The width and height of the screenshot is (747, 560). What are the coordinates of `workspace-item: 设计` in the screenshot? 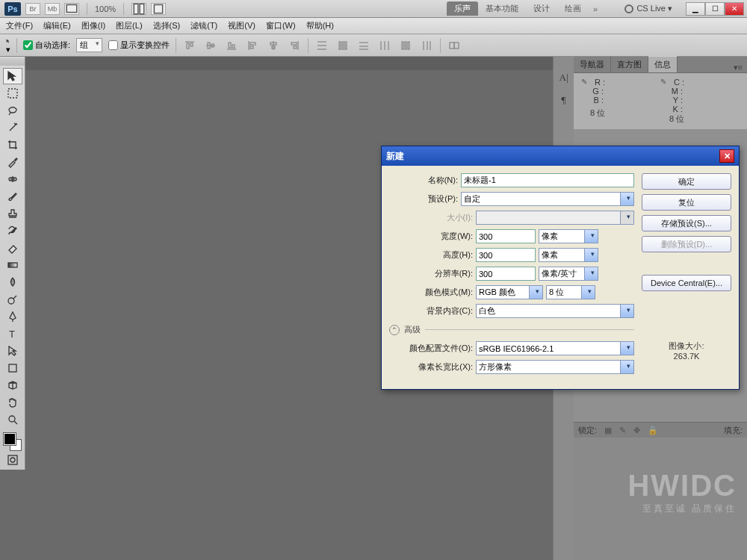 It's located at (542, 9).